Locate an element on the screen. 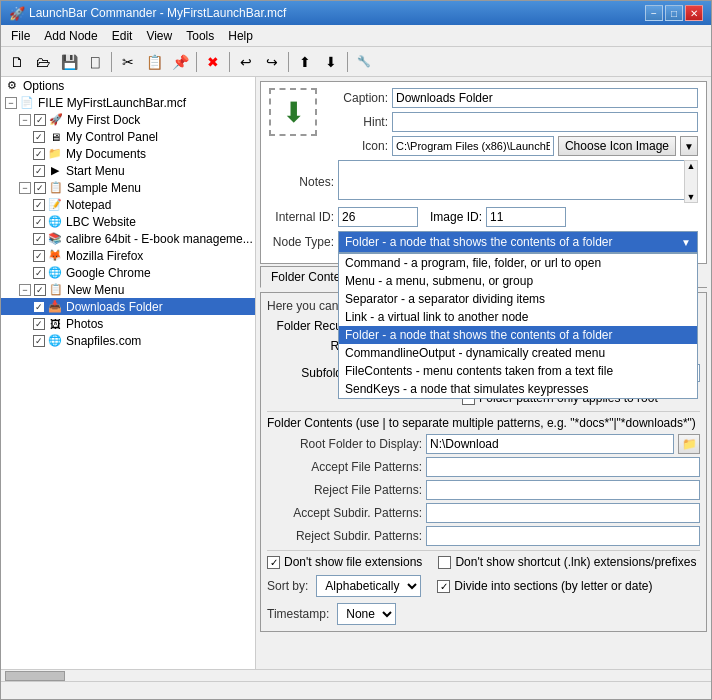 Image resolution: width=712 pixels, height=700 pixels. hint-input is located at coordinates (545, 122).